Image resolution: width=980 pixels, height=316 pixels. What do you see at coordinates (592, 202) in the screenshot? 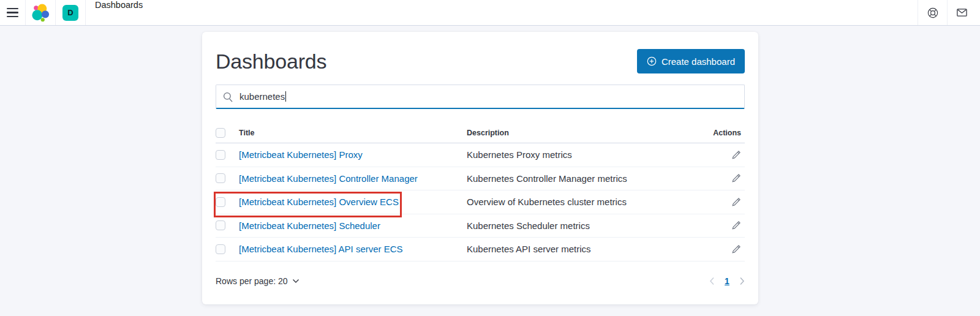
I see `dashboard-description: Overview of Kubernetes cluster metrics` at bounding box center [592, 202].